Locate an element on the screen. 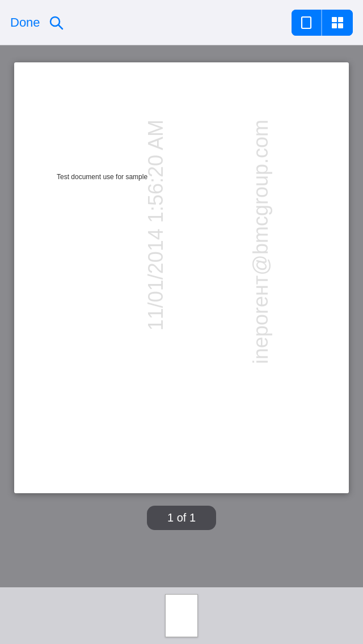 This screenshot has height=644, width=363. watermark-datetime: 11/01/2014 1:56:20 AM is located at coordinates (156, 225).